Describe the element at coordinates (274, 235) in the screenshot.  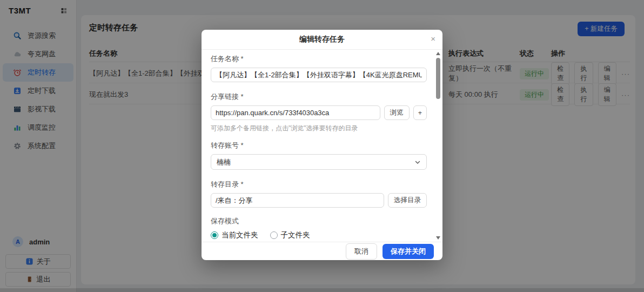
I see `radio-unchecked-icon` at that location.